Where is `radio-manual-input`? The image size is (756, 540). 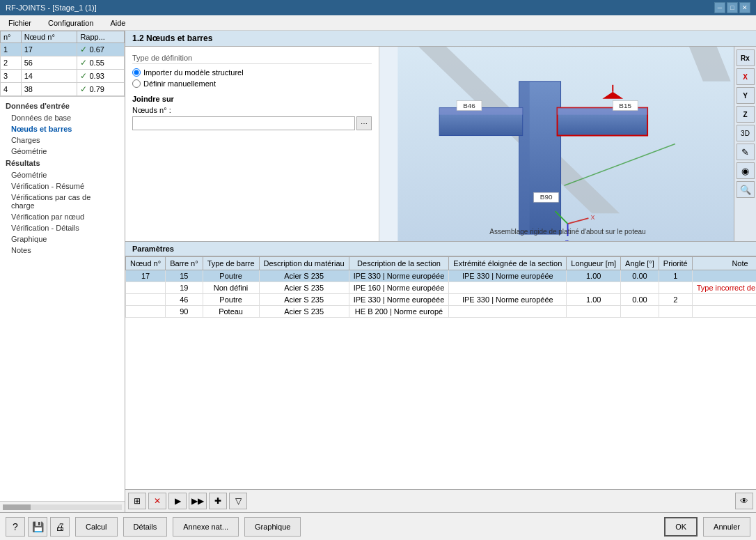
radio-manual-input is located at coordinates (136, 84).